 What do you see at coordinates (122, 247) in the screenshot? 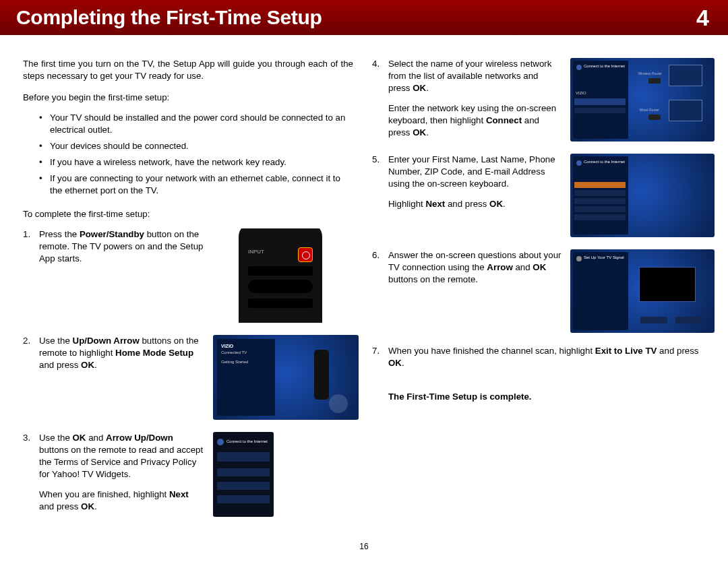
I see `step-1-text: Press the Power/Standby button on the re…` at bounding box center [122, 247].